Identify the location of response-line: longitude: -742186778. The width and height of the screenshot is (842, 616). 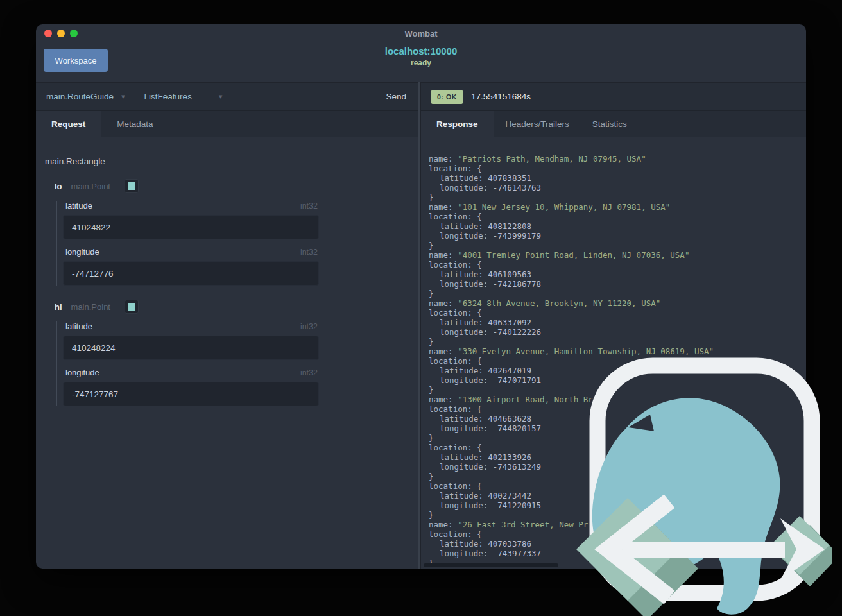
(617, 284).